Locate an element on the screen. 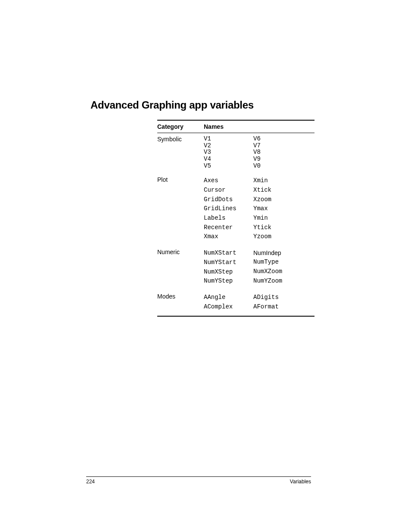 The width and height of the screenshot is (411, 532). table-header-row: Category Names is located at coordinates (236, 127).